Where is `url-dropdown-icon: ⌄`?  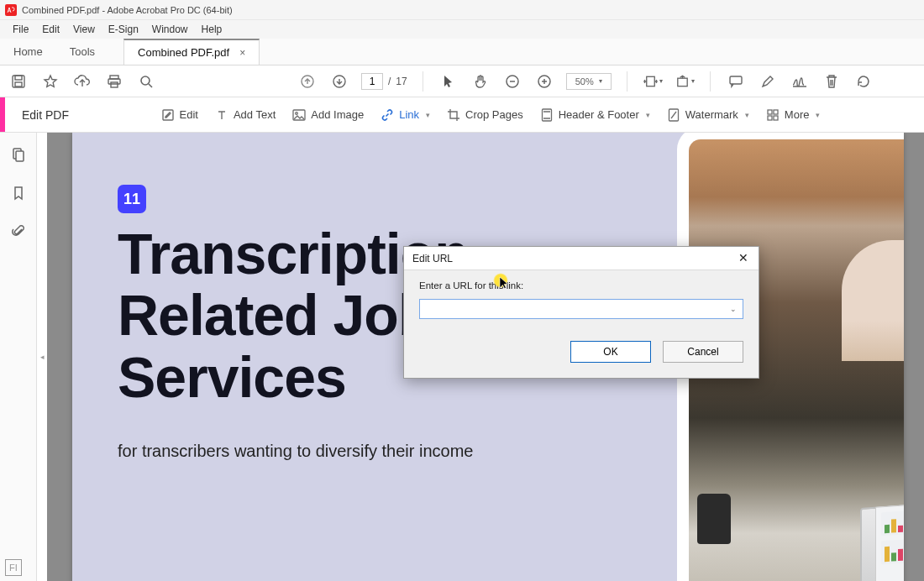 url-dropdown-icon: ⌄ is located at coordinates (733, 309).